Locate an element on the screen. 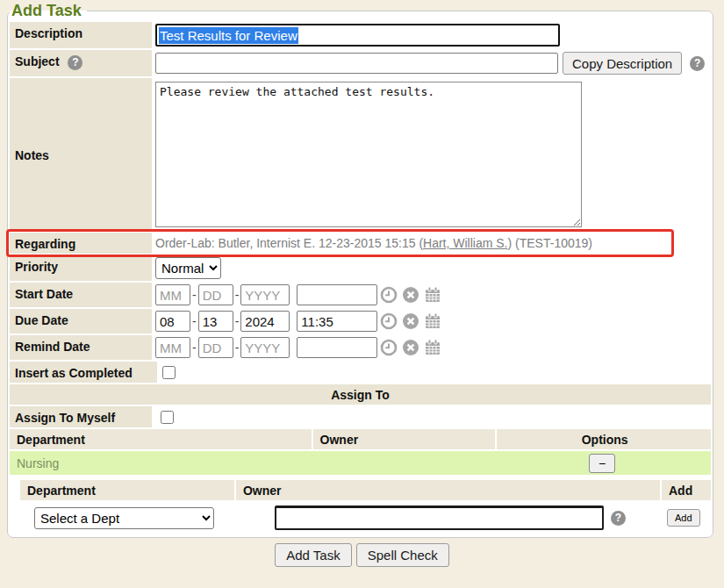 The width and height of the screenshot is (724, 588). insert-as-completed-row: Insert as Completed is located at coordinates (360, 372).